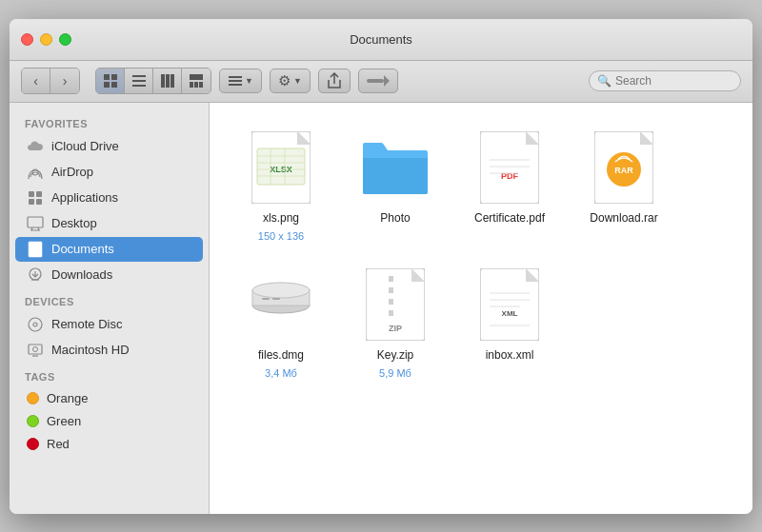 The width and height of the screenshot is (762, 532). What do you see at coordinates (109, 375) in the screenshot?
I see `tags-label: Tags` at bounding box center [109, 375].